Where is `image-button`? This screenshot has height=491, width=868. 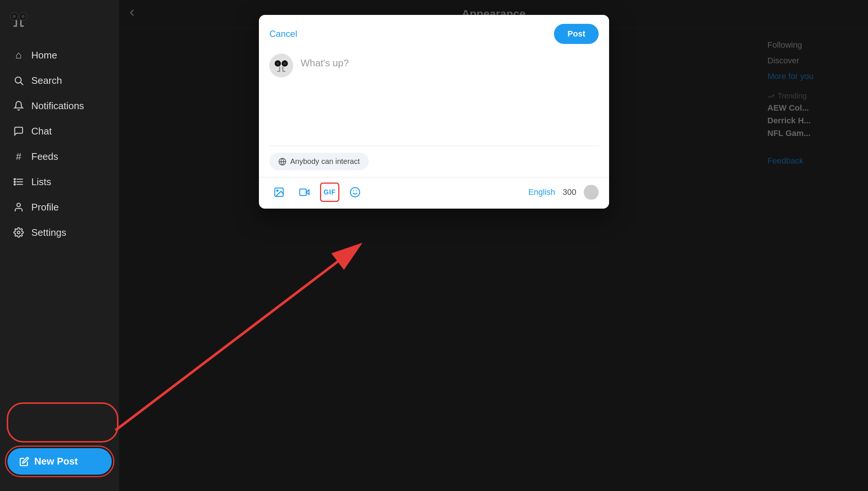
image-button is located at coordinates (279, 192).